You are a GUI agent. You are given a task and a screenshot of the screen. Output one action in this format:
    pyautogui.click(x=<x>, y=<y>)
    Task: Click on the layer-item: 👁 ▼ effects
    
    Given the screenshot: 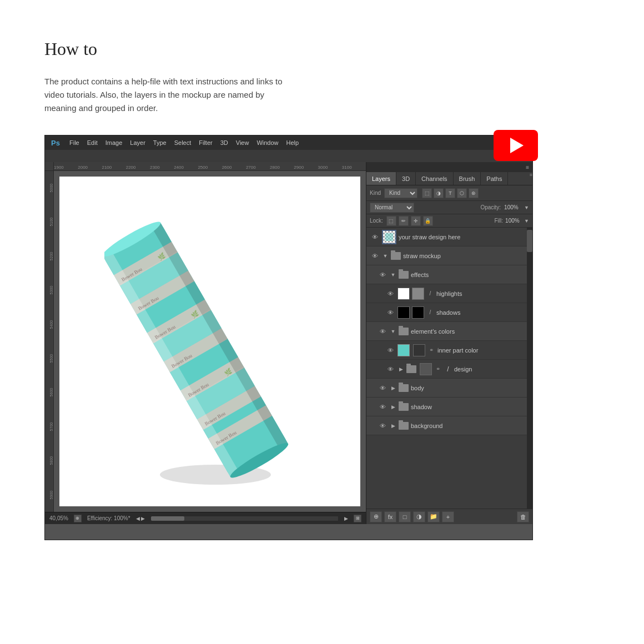 What is the action you would take?
    pyautogui.click(x=446, y=275)
    